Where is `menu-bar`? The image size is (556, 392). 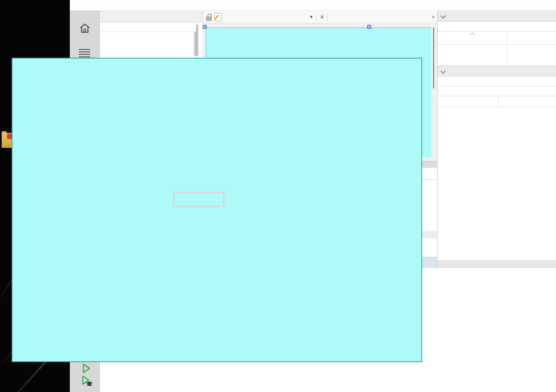 menu-bar is located at coordinates (313, 5).